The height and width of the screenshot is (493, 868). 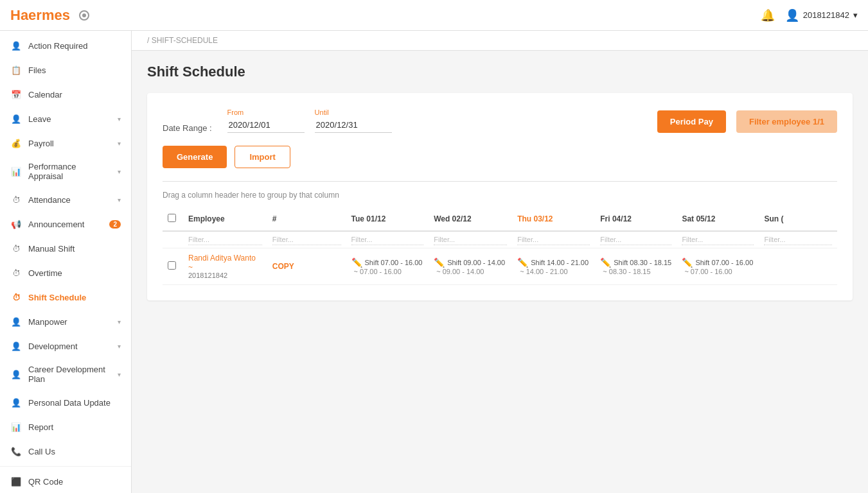 What do you see at coordinates (225, 263) in the screenshot?
I see `employee-name: Randi Aditya Wanto ~` at bounding box center [225, 263].